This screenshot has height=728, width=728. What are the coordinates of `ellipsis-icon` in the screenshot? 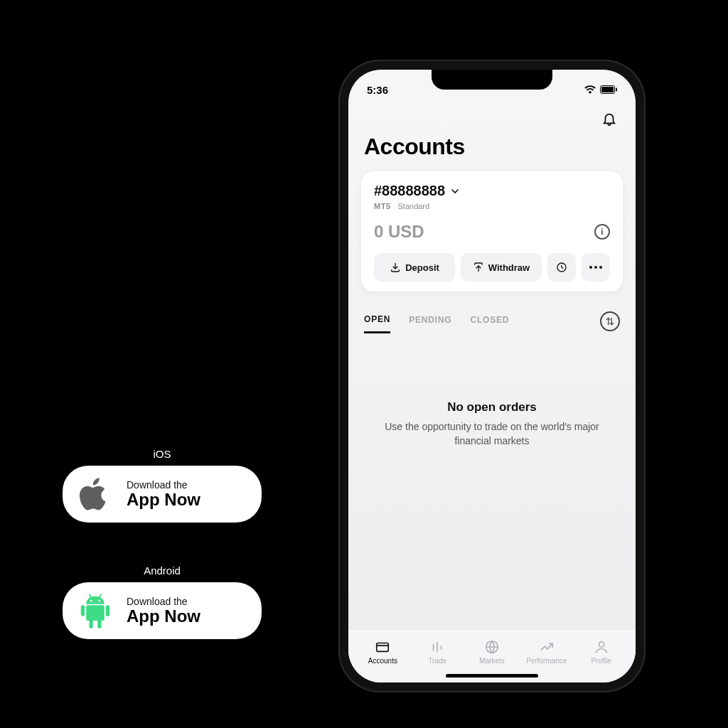 It's located at (596, 267).